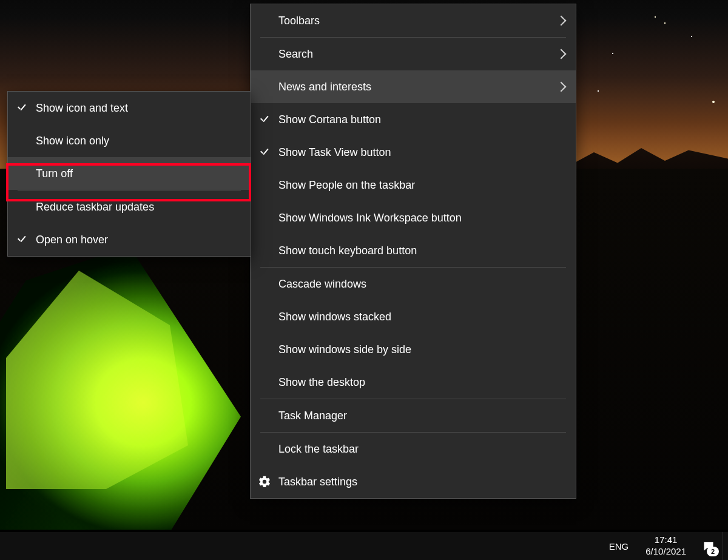 Image resolution: width=728 pixels, height=560 pixels. I want to click on menu-item-label: Show Cortana button, so click(330, 120).